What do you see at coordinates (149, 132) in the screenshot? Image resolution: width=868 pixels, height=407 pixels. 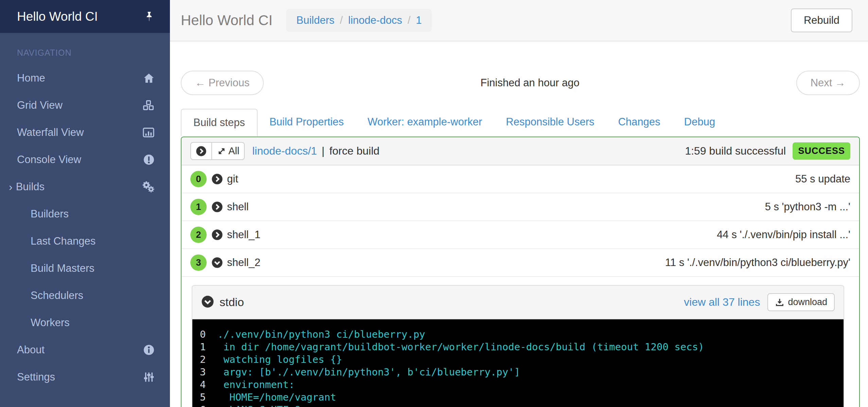 I see `bar-chart-icon` at bounding box center [149, 132].